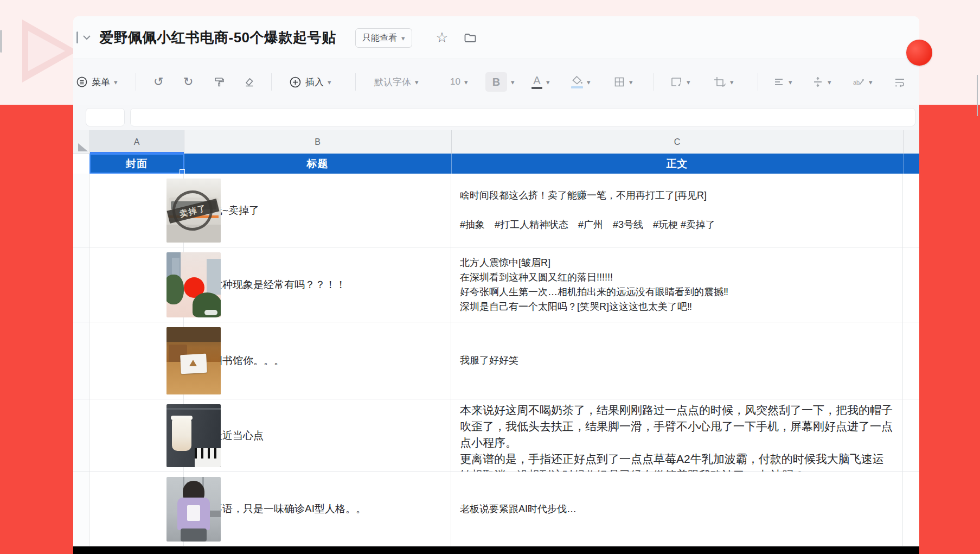 This screenshot has height=554, width=980. I want to click on folder-icon, so click(470, 38).